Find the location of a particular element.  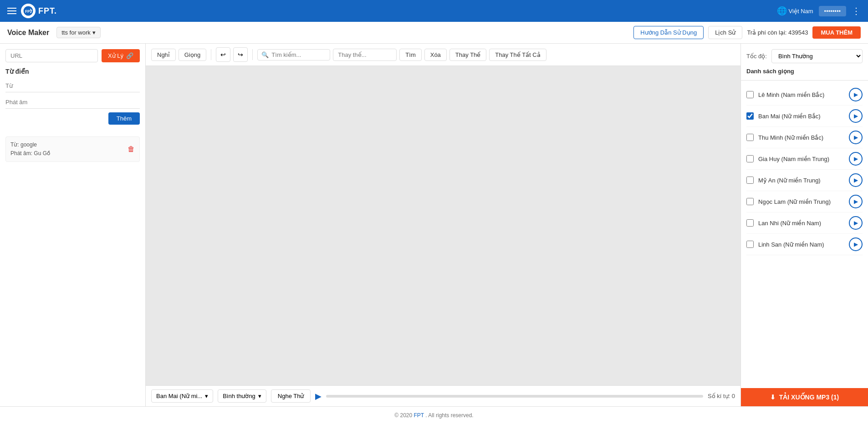

mua-them-button: MUA THÊM is located at coordinates (837, 33).